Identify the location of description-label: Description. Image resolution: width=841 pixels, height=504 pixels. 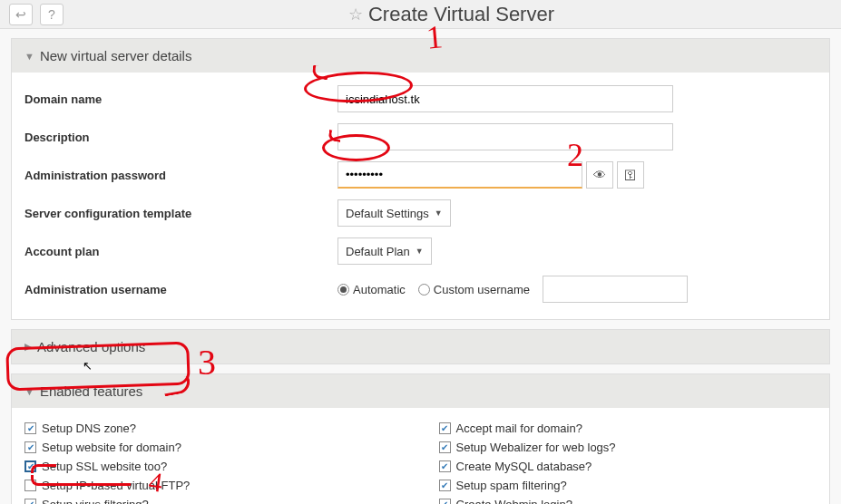
(181, 138).